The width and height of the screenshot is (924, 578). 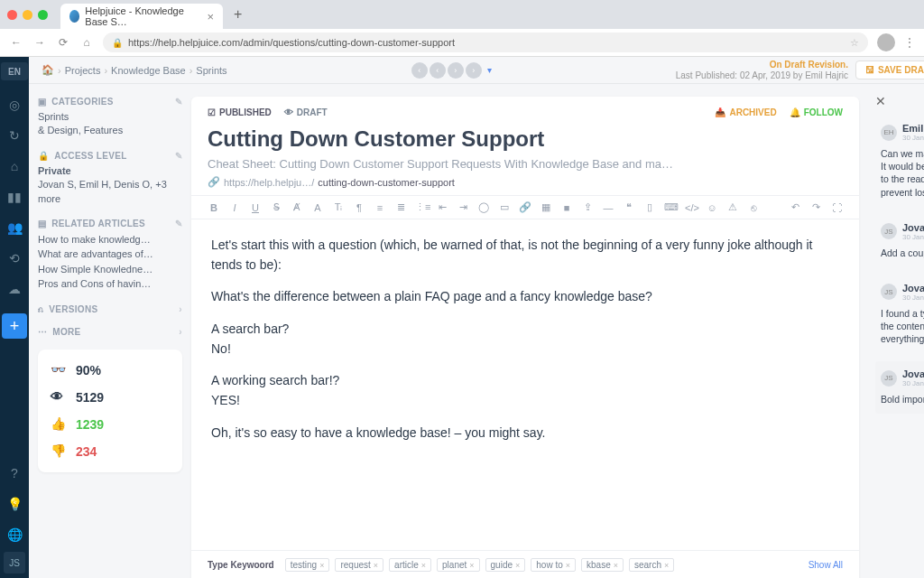 I want to click on archived-button: 📥ARCHIVED, so click(x=745, y=112).